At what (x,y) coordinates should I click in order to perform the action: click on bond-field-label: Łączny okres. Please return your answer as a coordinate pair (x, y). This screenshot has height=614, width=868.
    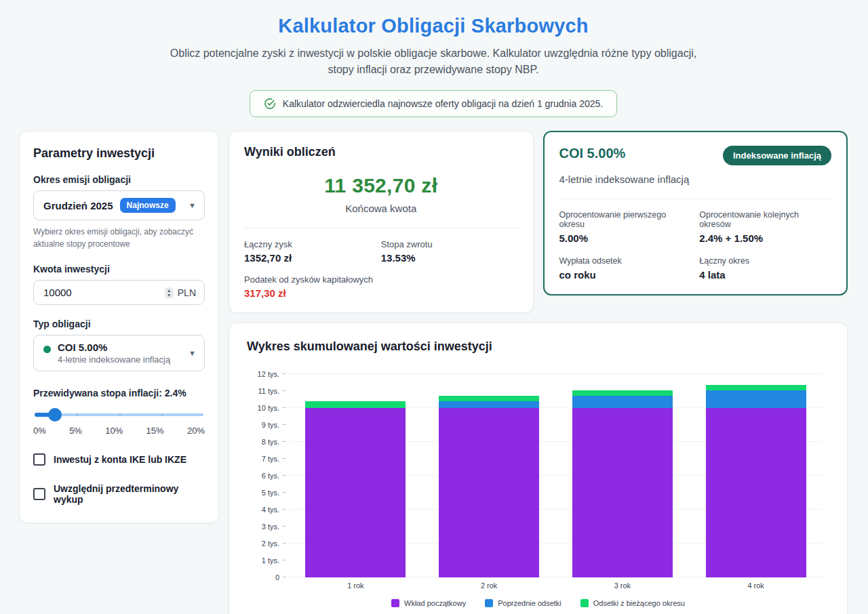
    Looking at the image, I should click on (765, 261).